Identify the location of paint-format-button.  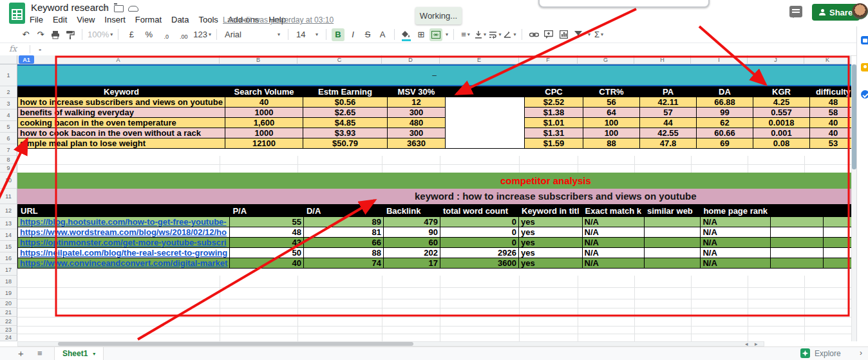
(70, 35).